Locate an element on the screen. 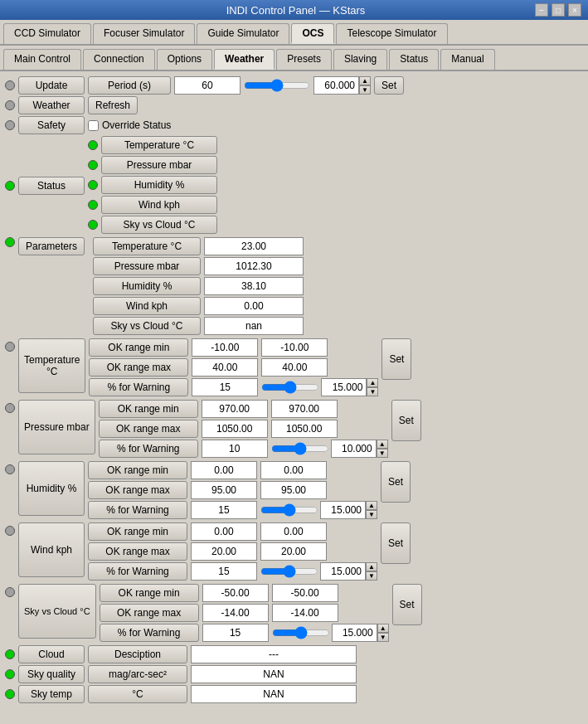 This screenshot has width=588, height=724. pressure-okmax-input is located at coordinates (235, 429).